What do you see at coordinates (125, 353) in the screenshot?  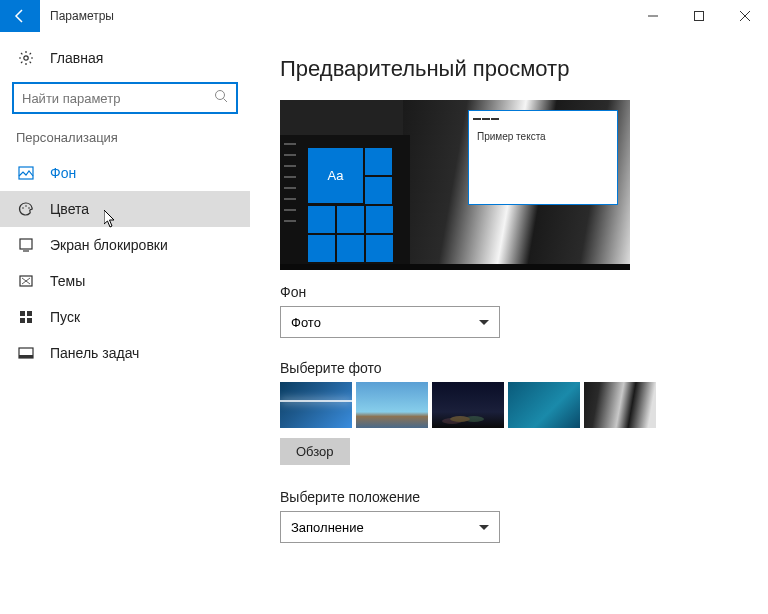 I see `sidebar-item-taskbar: Панель задач` at bounding box center [125, 353].